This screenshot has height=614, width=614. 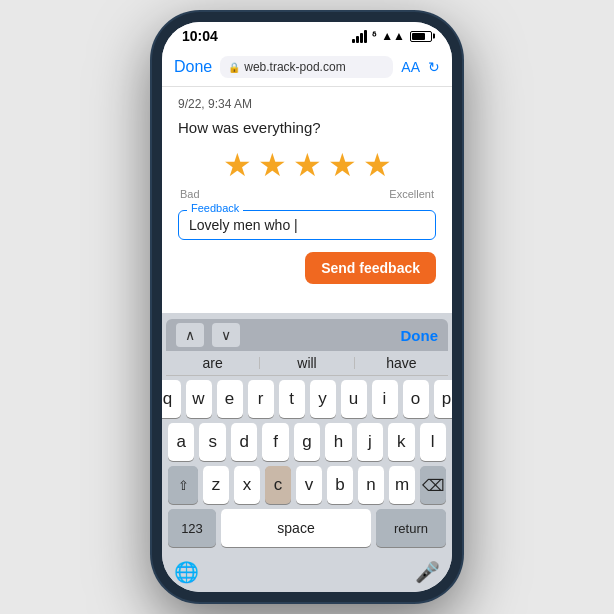 I want to click on keyboard-toolbar: ∧ ∨ Done, so click(x=307, y=335).